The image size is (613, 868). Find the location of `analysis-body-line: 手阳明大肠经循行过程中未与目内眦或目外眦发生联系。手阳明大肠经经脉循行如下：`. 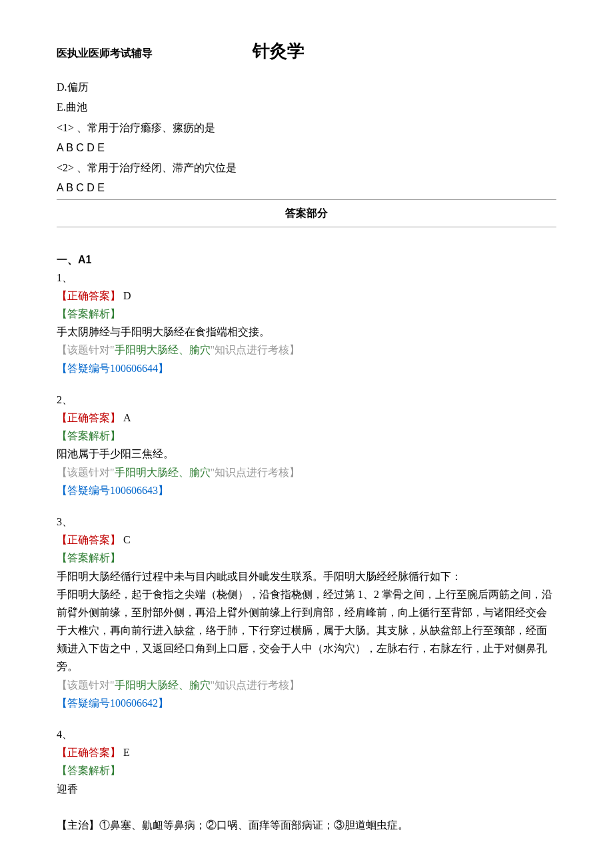

analysis-body-line: 手阳明大肠经循行过程中未与目内眦或目外眦发生联系。手阳明大肠经经脉循行如下： is located at coordinates (306, 576).